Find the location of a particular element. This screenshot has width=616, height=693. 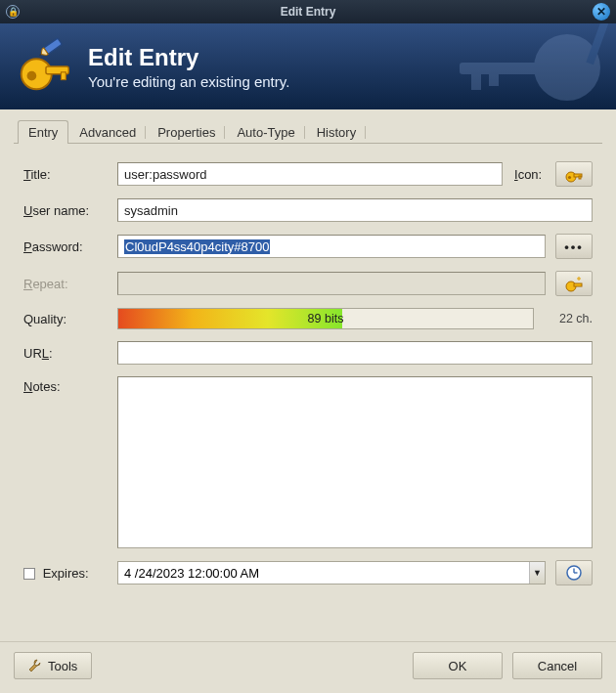

banner-text: Edit Entry You're editing an existing en… is located at coordinates (189, 66).